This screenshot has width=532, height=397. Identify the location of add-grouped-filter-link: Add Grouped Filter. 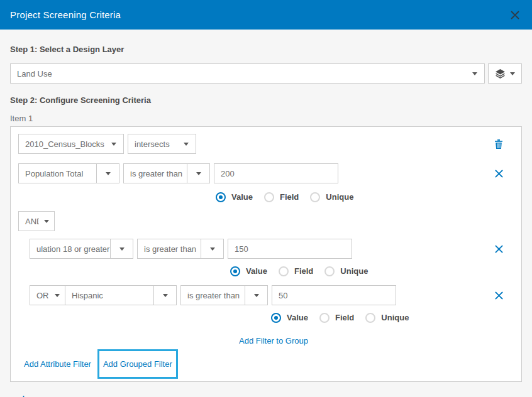
(138, 364).